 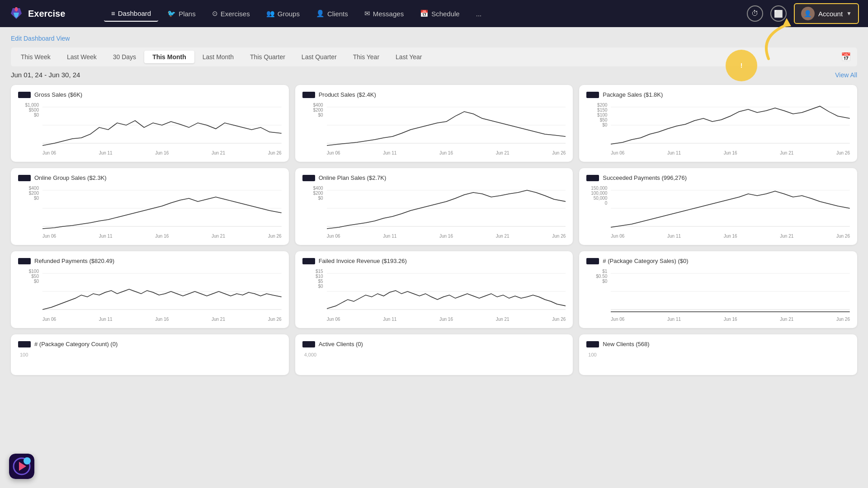 What do you see at coordinates (778, 14) in the screenshot?
I see `window-icon-btn: ⬜` at bounding box center [778, 14].